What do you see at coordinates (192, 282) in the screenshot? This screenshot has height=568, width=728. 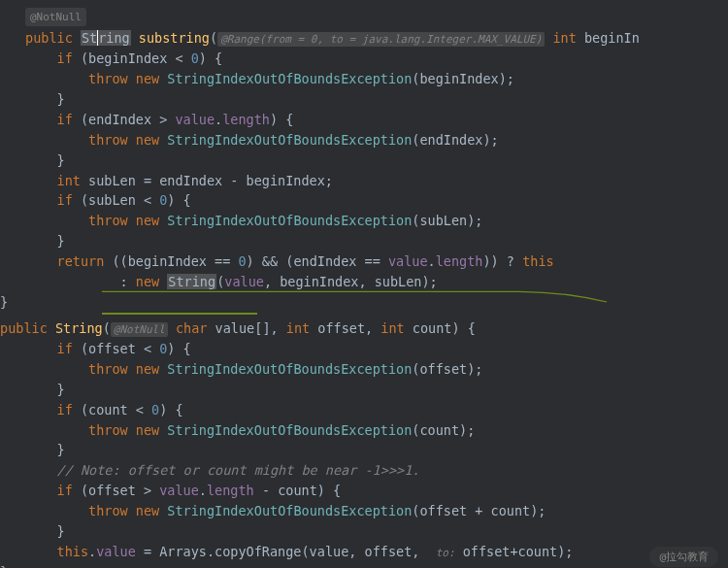 I see `string-class-highlighted: String` at bounding box center [192, 282].